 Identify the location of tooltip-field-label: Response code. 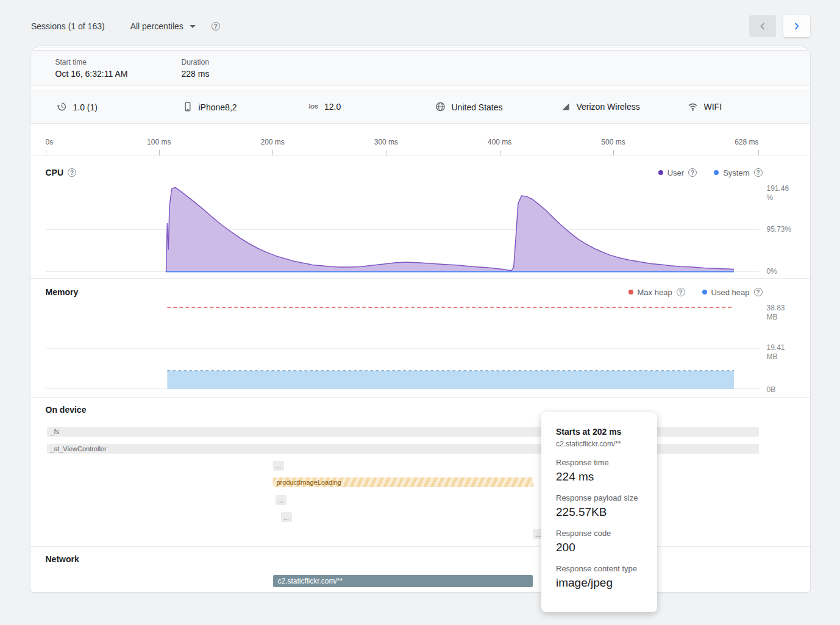
(599, 533).